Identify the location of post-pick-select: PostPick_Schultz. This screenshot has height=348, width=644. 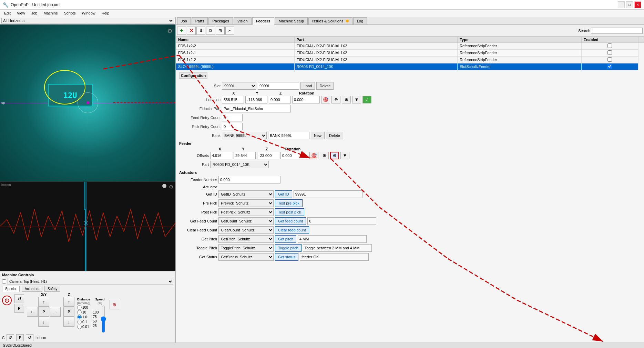
(246, 212).